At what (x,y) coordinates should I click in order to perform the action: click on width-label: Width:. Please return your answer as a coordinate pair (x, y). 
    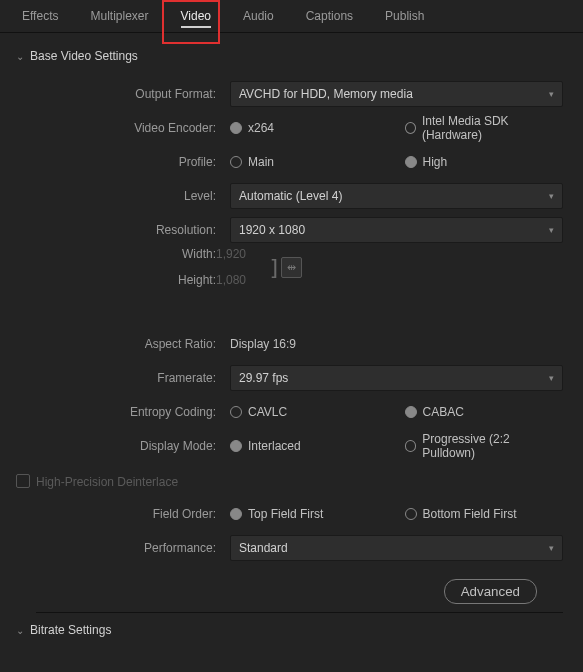
    Looking at the image, I should click on (133, 254).